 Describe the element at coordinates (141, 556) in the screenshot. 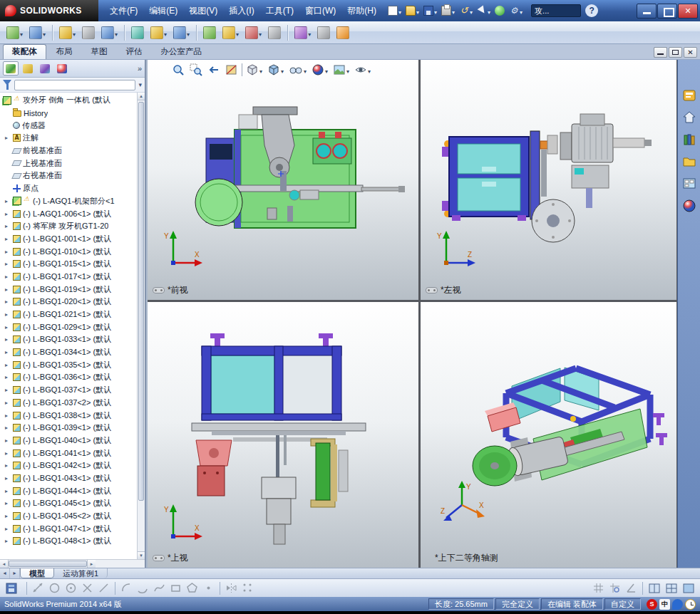

I see `scroll-down-icon: ▼` at that location.